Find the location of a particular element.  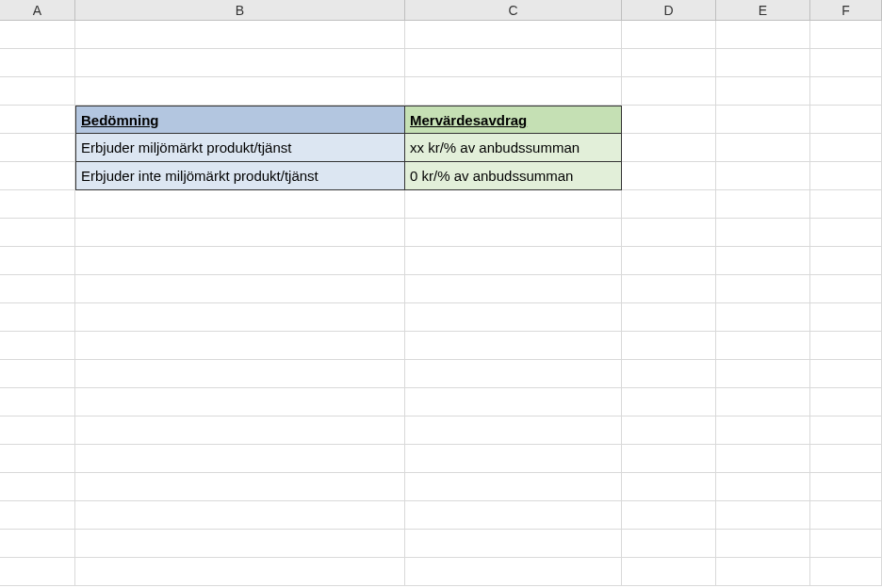

col-header-c: C is located at coordinates (514, 9).